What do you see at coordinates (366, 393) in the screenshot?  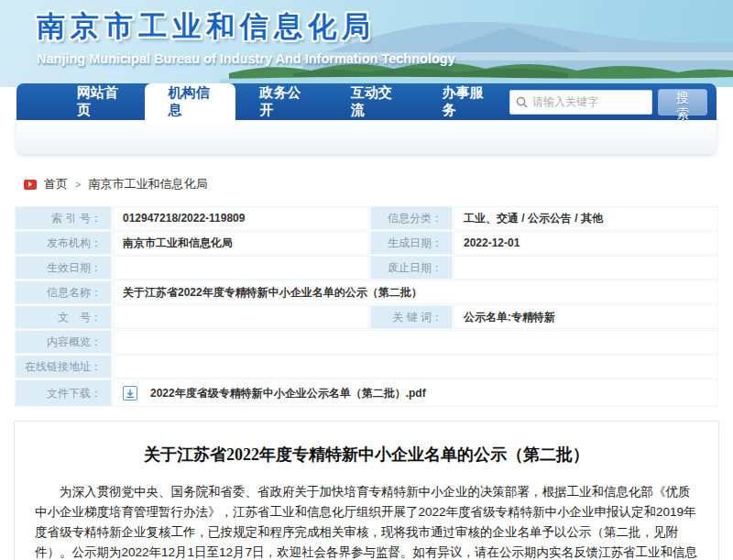 I see `table-row: 文件下载： 2022年度省级专精特新中小企业公示名单（第二批）.pdf` at bounding box center [366, 393].